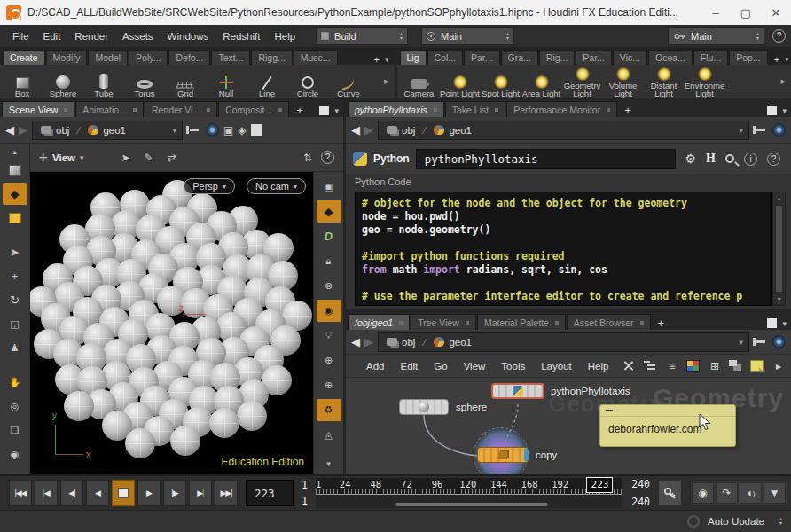  Describe the element at coordinates (460, 82) in the screenshot. I see `shelf-tool-point-light: Point Light` at that location.